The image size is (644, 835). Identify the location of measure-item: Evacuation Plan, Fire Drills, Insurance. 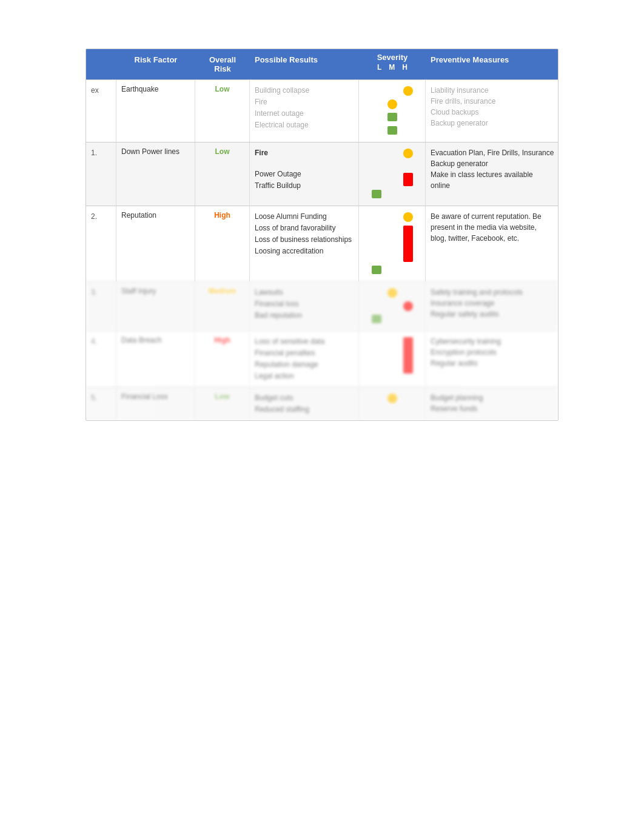
(492, 153).